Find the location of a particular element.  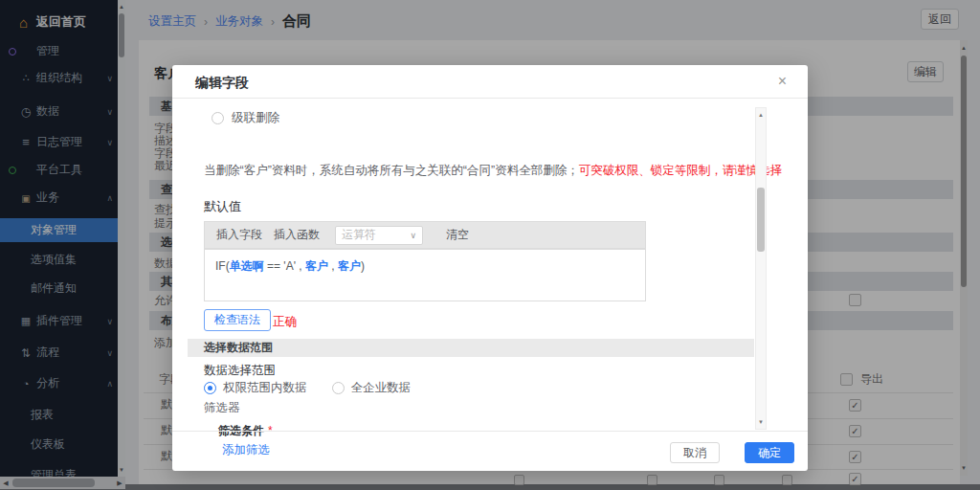

filter-label: 筛选器 is located at coordinates (222, 408).